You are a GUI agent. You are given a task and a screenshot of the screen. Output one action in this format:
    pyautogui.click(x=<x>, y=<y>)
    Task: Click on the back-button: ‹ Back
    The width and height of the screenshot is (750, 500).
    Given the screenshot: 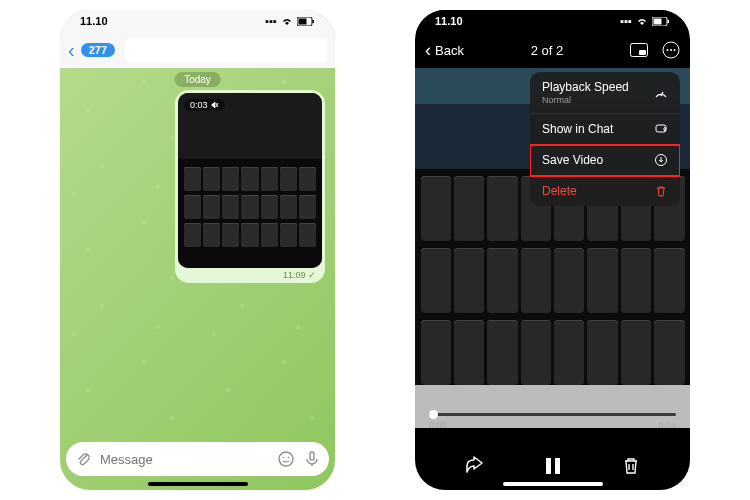 What is the action you would take?
    pyautogui.click(x=444, y=50)
    